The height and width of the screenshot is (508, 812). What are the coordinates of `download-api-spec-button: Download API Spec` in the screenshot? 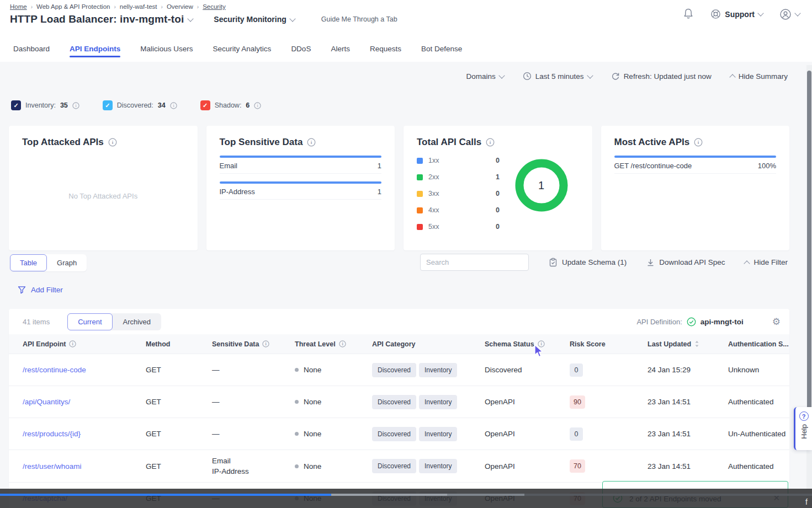 It's located at (686, 263).